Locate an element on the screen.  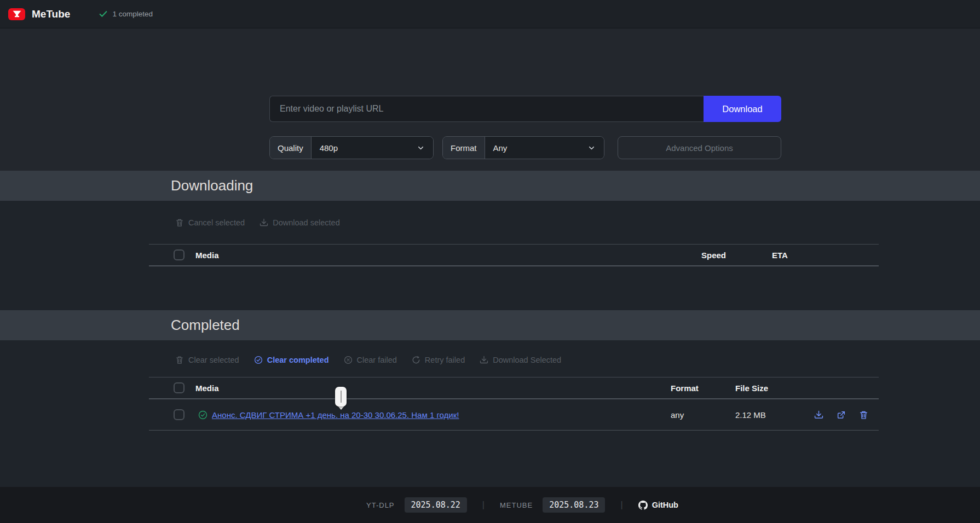
downloading-title: Downloading is located at coordinates (212, 186).